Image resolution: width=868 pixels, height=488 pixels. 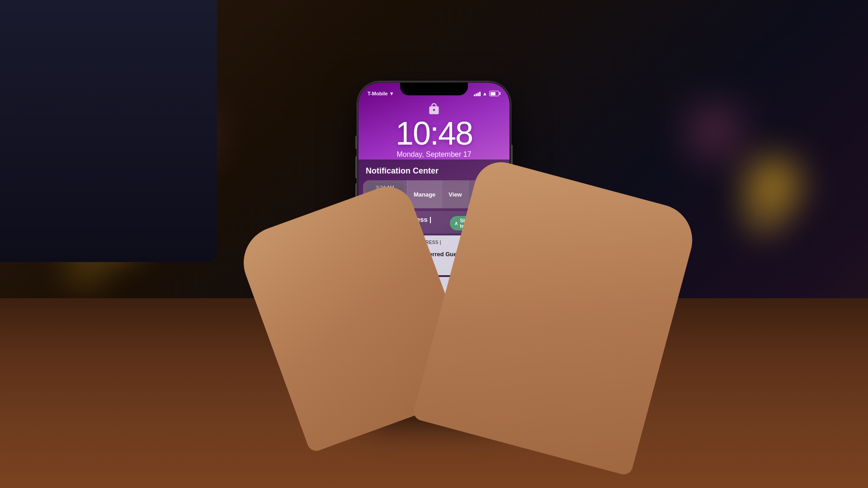 What do you see at coordinates (108, 131) in the screenshot?
I see `monitor-background` at bounding box center [108, 131].